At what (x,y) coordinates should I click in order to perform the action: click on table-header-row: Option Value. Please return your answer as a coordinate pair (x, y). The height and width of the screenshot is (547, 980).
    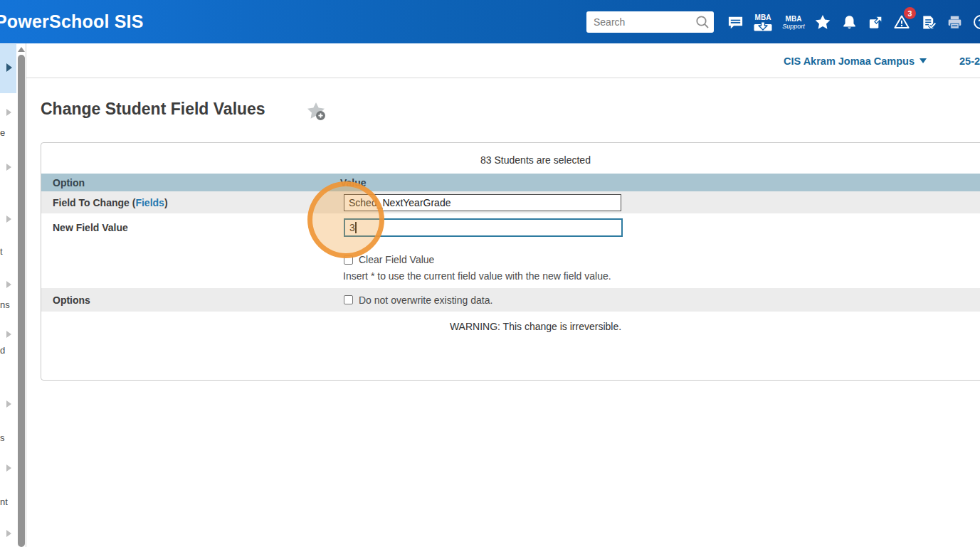
    Looking at the image, I should click on (511, 182).